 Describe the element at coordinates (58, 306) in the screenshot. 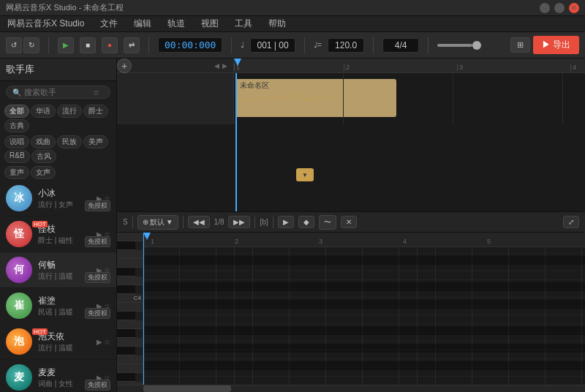

I see `singer-item: 崔崔塗民谣 | 温暖▶☆免授权` at that location.